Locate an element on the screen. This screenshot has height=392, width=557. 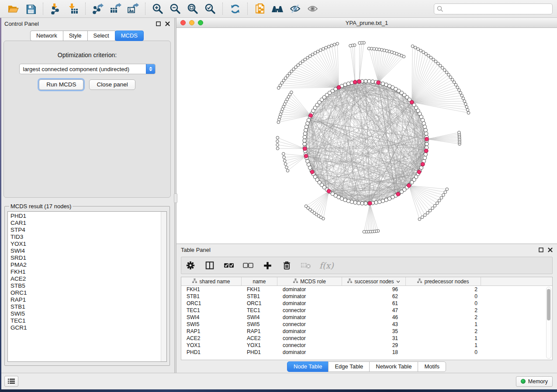
add-column-plus-icon is located at coordinates (267, 265).